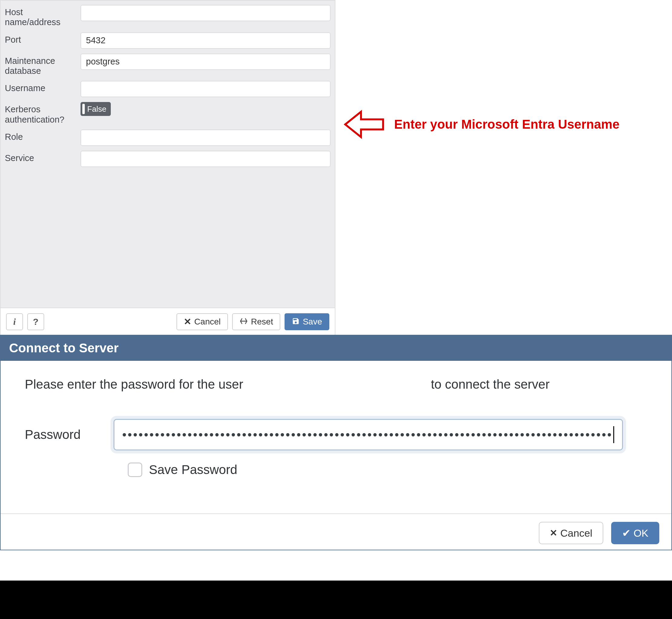  Describe the element at coordinates (635, 533) in the screenshot. I see `dialog-ok-button: ✔ OK` at that location.